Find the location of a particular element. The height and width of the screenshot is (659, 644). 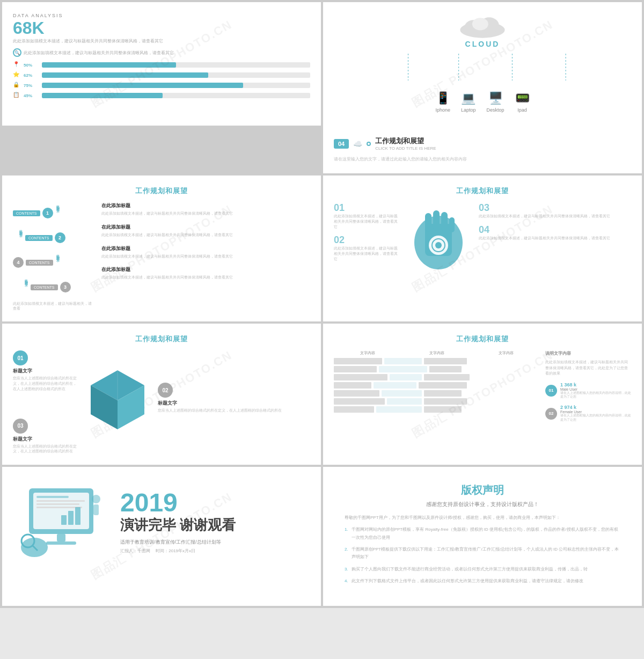

tag-number: 04 is located at coordinates (341, 144).